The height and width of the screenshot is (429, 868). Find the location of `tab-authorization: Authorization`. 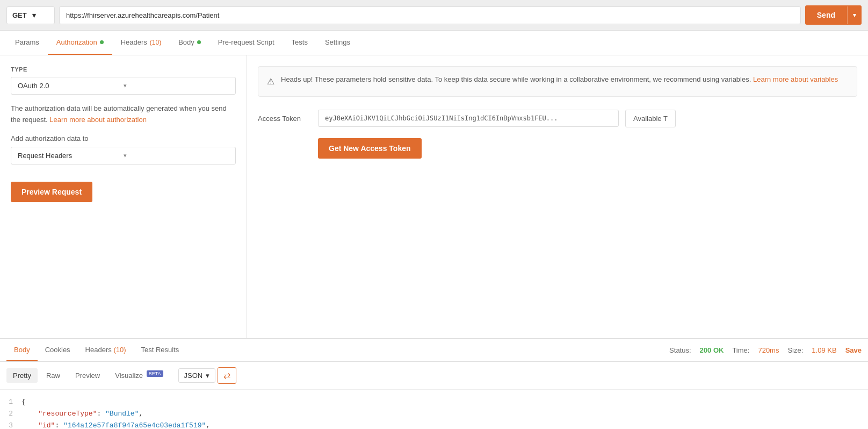

tab-authorization: Authorization is located at coordinates (80, 43).